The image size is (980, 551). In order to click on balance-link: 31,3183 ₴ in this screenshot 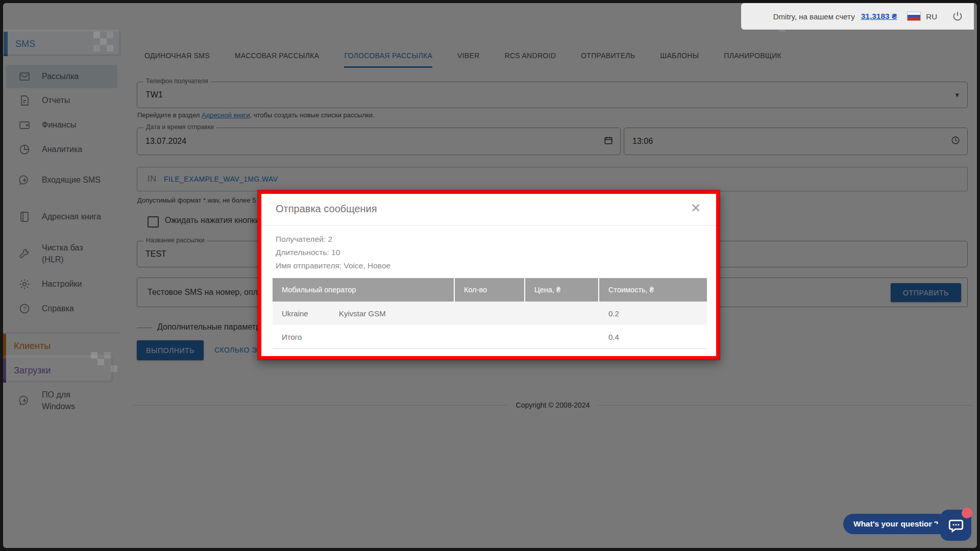, I will do `click(879, 16)`.